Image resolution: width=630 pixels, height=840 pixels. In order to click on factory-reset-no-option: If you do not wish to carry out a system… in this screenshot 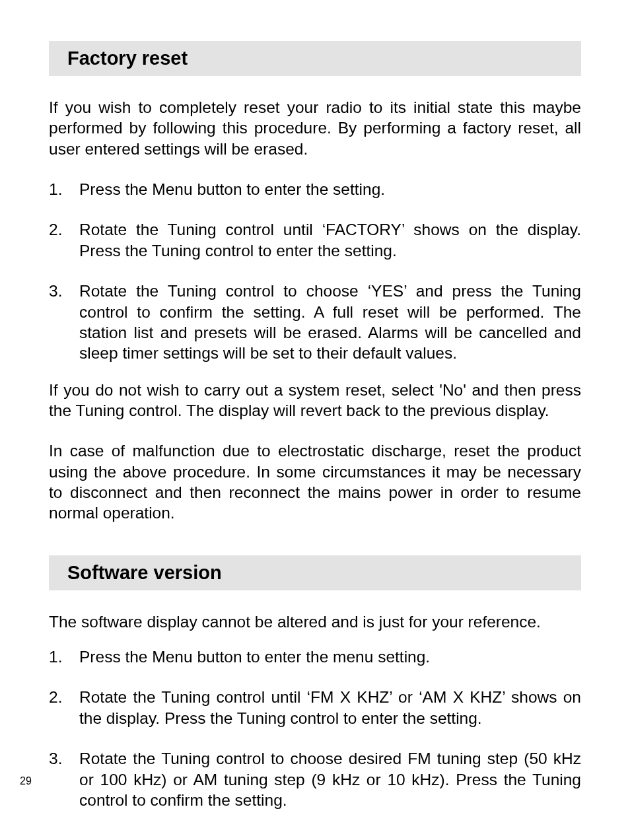, I will do `click(315, 400)`.